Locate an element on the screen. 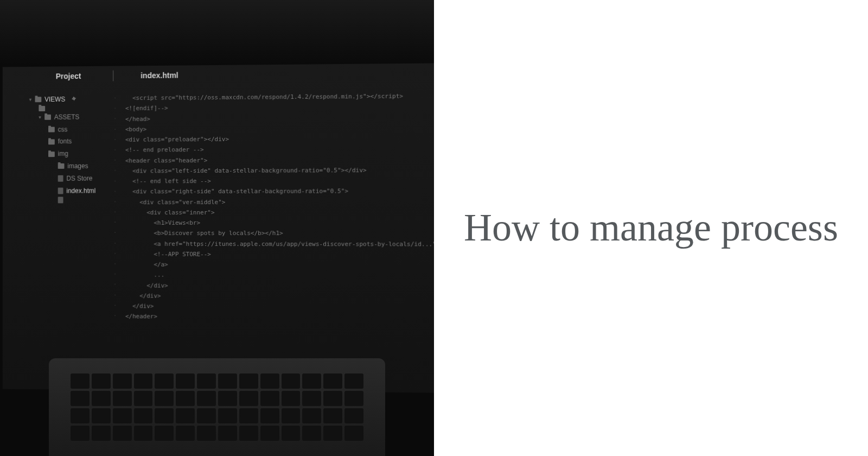  keyboard is located at coordinates (217, 407).